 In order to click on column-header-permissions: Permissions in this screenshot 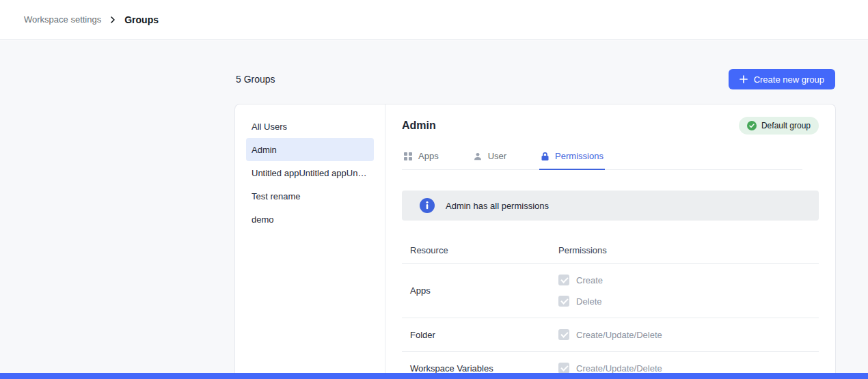, I will do `click(686, 250)`.